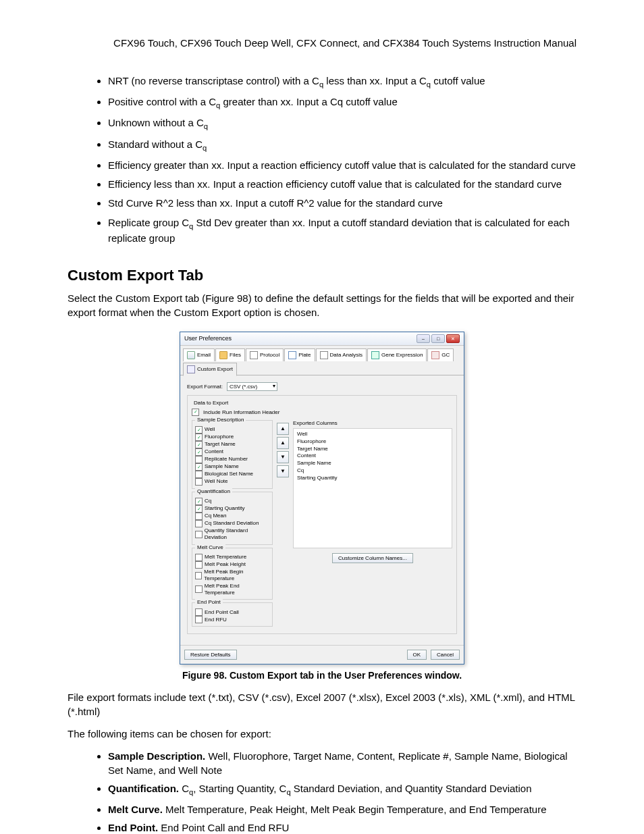 The width and height of the screenshot is (644, 834). I want to click on options-column: Sample Description ✓Well✓Fluorophore✓Tar…, so click(232, 525).